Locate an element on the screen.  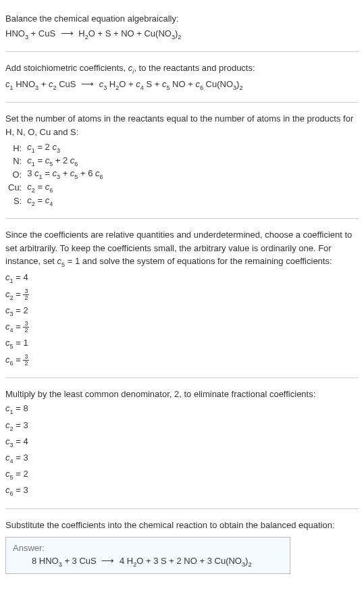
answer-title: Answer: is located at coordinates (148, 548).